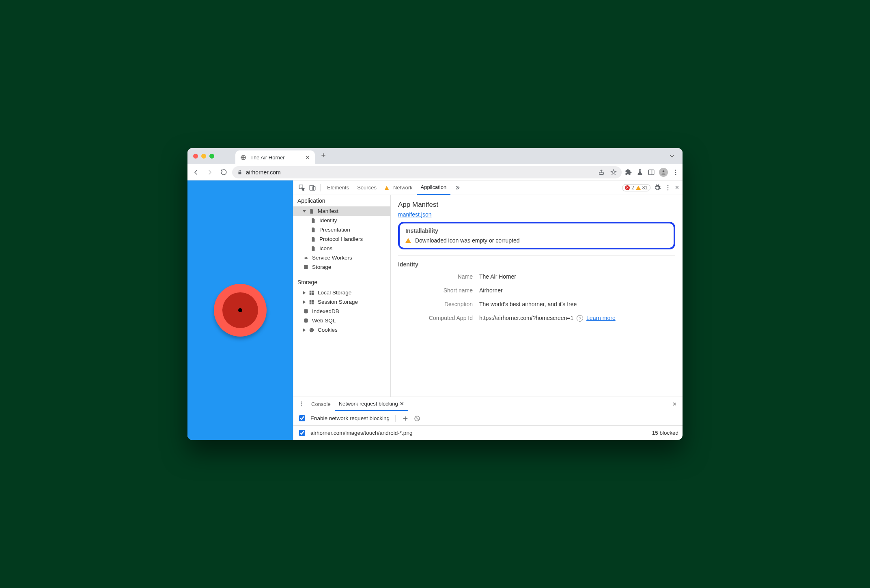  Describe the element at coordinates (224, 172) in the screenshot. I see `reload-button` at that location.